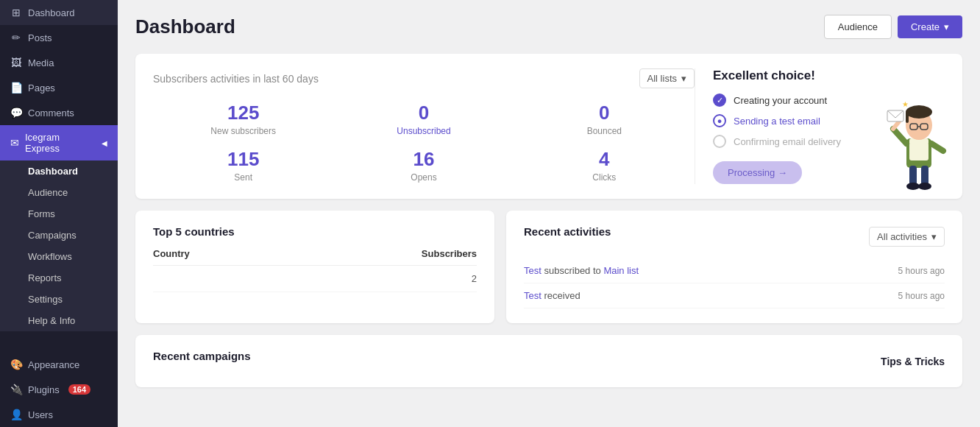  I want to click on sidebar-item-settings: Settings, so click(59, 299).